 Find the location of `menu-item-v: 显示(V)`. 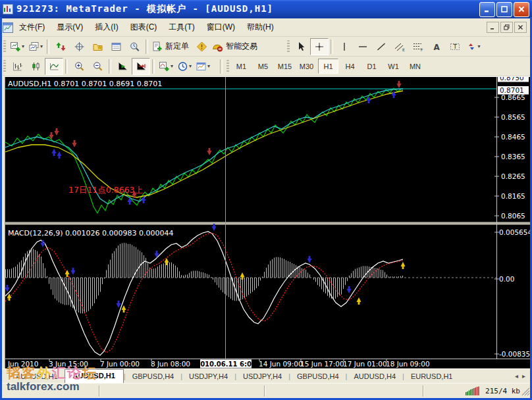

menu-item-v: 显示(V) is located at coordinates (70, 28).